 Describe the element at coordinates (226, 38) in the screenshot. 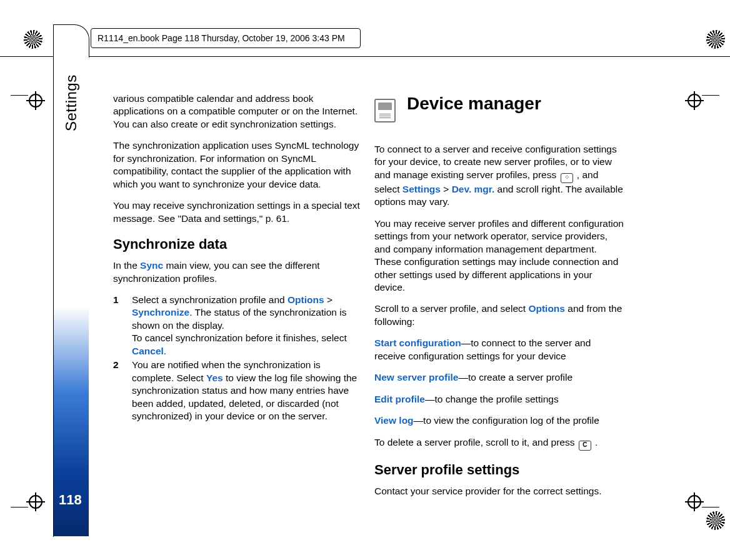

I see `page-header-info: R1114_en.book Page 118 Thursday, October…` at that location.